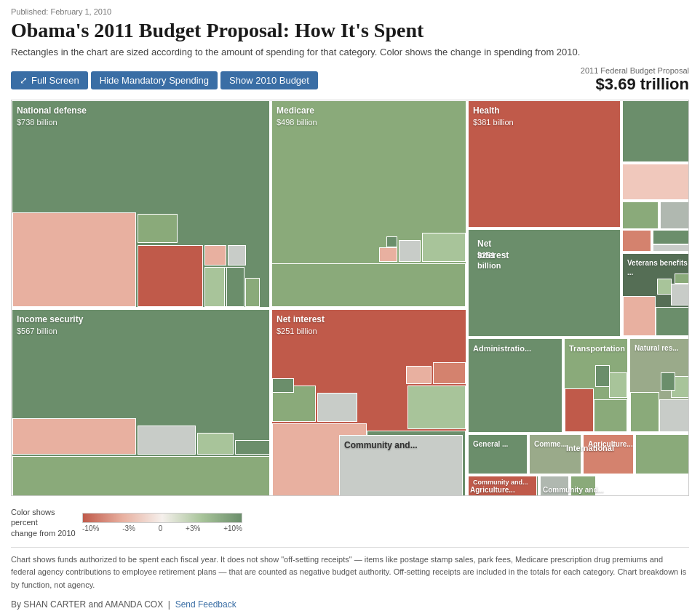  Describe the element at coordinates (671, 248) in the screenshot. I see `health-sub7` at that location.